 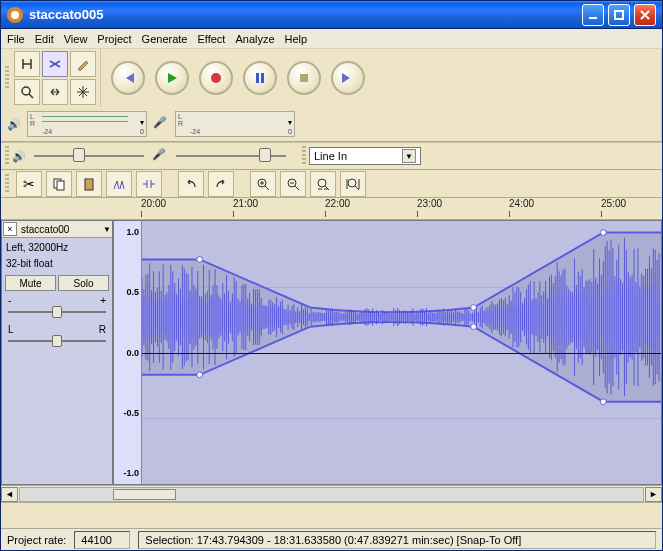 I want to click on solo-button: Solo, so click(x=84, y=283).